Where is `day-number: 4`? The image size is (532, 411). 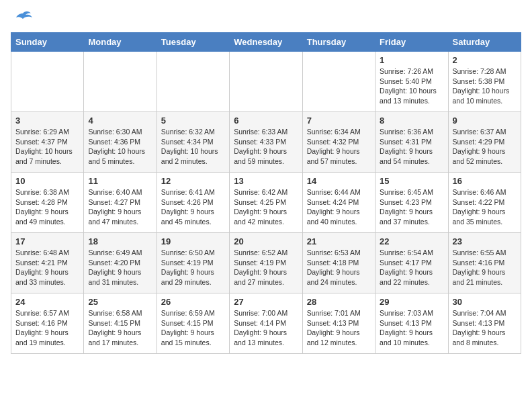 day-number: 4 is located at coordinates (120, 121).